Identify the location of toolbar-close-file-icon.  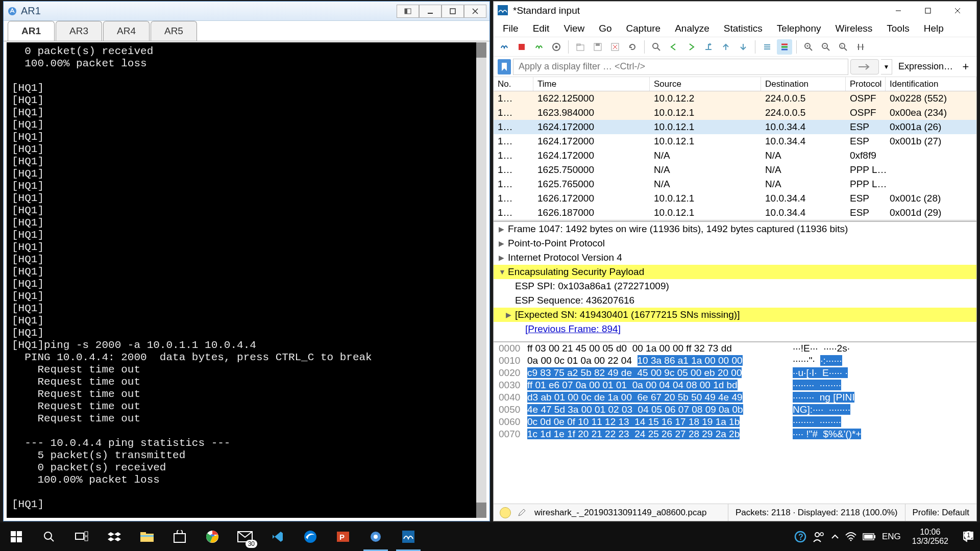
(615, 47).